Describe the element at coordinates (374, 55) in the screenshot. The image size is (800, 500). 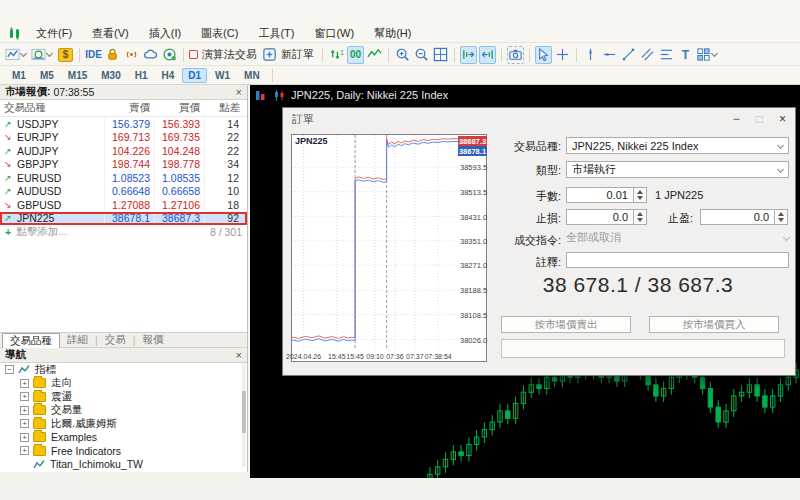
I see `line-chart-icon` at that location.